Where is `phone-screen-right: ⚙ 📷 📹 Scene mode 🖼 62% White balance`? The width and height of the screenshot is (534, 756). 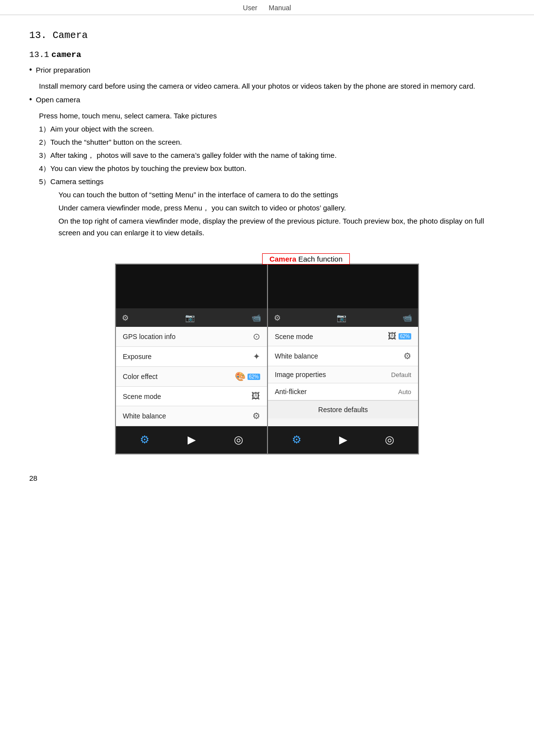 phone-screen-right: ⚙ 📷 📹 Scene mode 🖼 62% White balance is located at coordinates (343, 359).